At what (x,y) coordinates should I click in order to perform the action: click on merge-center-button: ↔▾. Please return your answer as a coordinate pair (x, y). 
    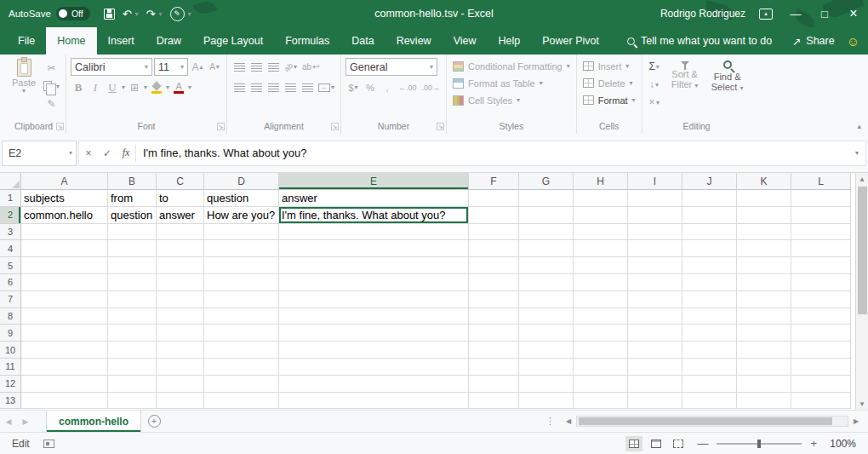
    Looking at the image, I should click on (327, 88).